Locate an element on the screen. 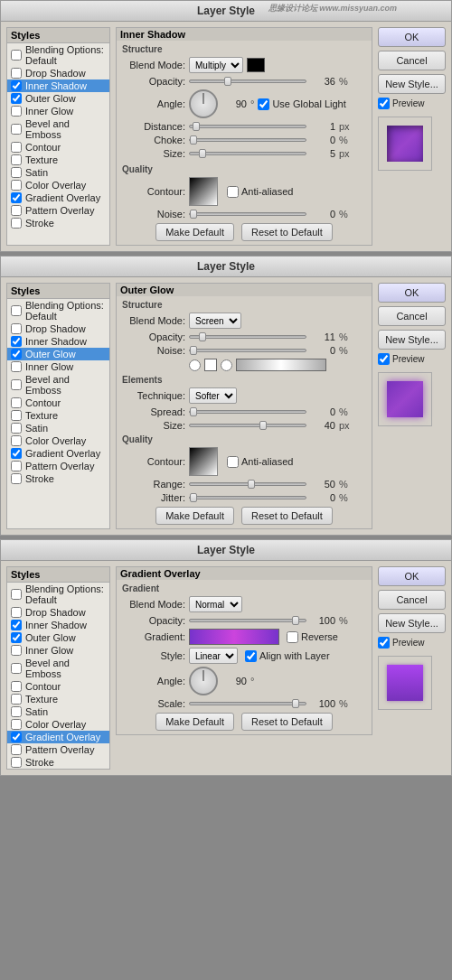 The height and width of the screenshot is (980, 452). reverse-label-3: Reverse is located at coordinates (313, 638).